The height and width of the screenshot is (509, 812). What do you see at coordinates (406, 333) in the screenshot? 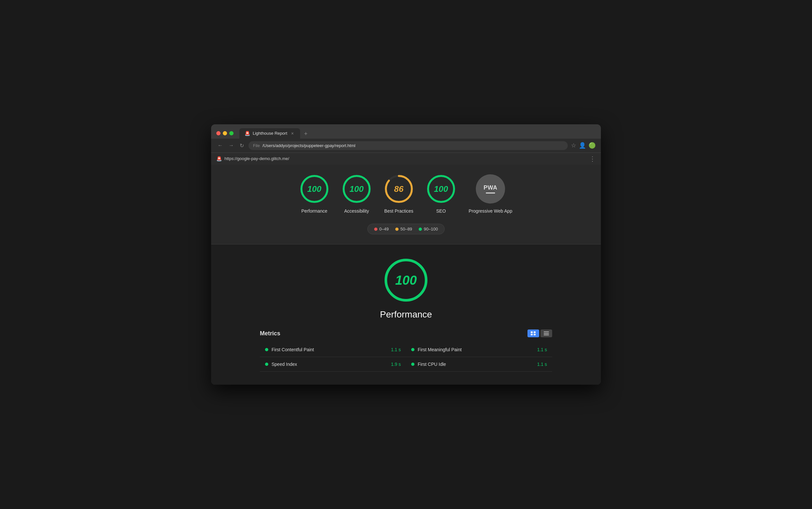
I see `metrics-header: Metrics` at bounding box center [406, 333].